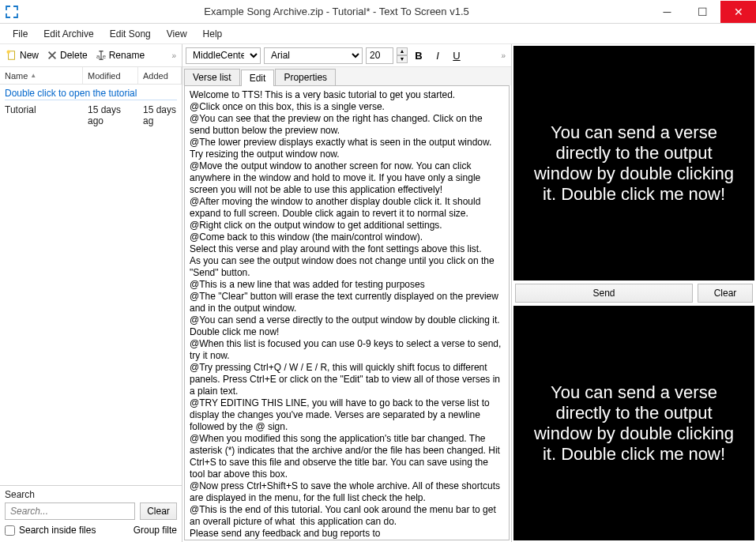 The image size is (756, 542). Describe the element at coordinates (402, 55) in the screenshot. I see `font-size-spinner: ▲▼` at that location.